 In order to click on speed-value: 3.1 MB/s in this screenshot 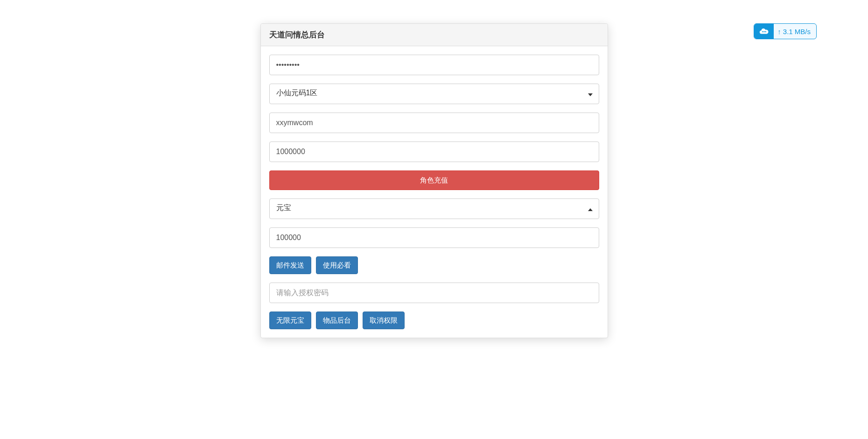, I will do `click(797, 32)`.